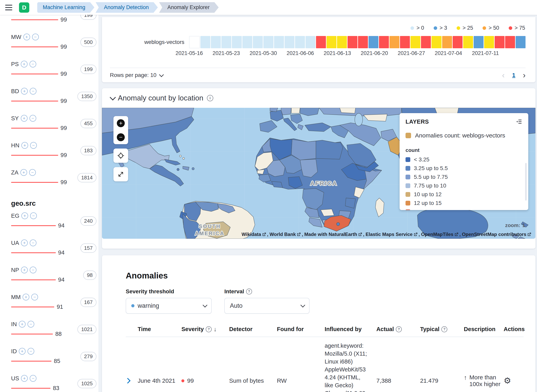 Image resolution: width=537 pixels, height=392 pixels. I want to click on severity-threshold-select: warning, so click(169, 306).